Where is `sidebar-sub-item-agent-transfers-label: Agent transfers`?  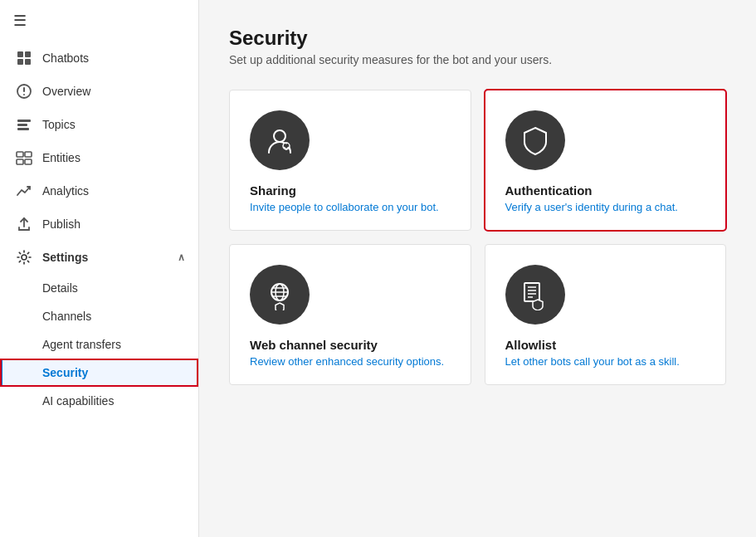 sidebar-sub-item-agent-transfers-label: Agent transfers is located at coordinates (81, 344).